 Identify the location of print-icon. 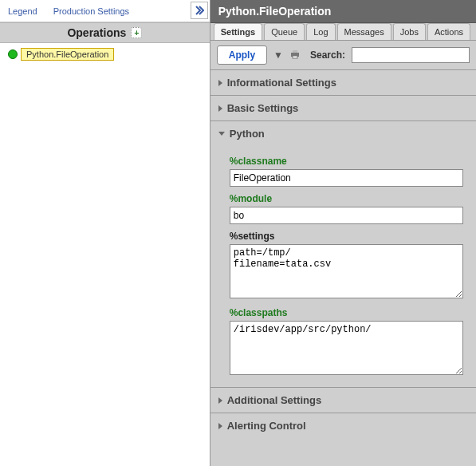
(295, 56).